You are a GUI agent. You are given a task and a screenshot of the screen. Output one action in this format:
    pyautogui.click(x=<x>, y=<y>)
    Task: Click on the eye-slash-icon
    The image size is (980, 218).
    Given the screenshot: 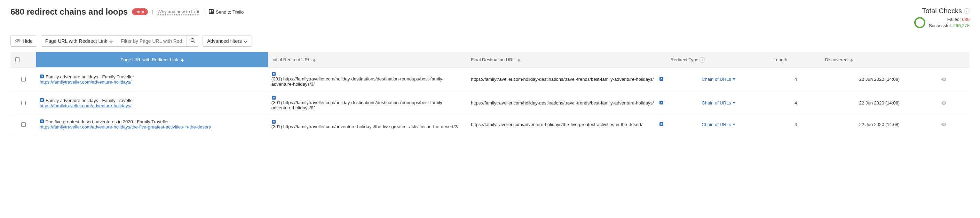 What is the action you would take?
    pyautogui.click(x=18, y=41)
    